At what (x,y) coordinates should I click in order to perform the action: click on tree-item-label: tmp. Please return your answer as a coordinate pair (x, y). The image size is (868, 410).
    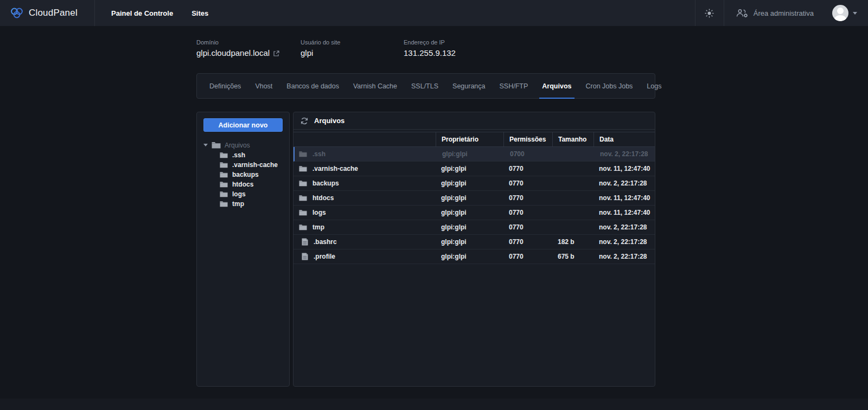
    Looking at the image, I should click on (238, 204).